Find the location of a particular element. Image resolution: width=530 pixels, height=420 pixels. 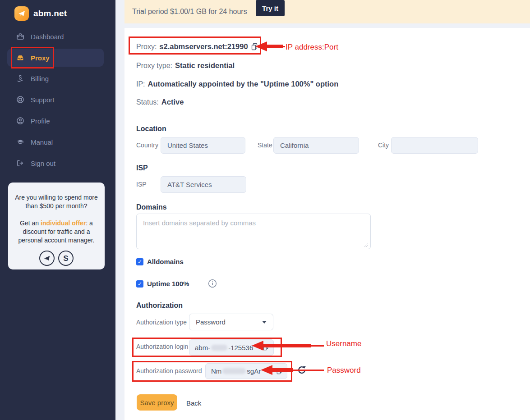

sidebar-item-dashboard: Dashboard is located at coordinates (55, 37).